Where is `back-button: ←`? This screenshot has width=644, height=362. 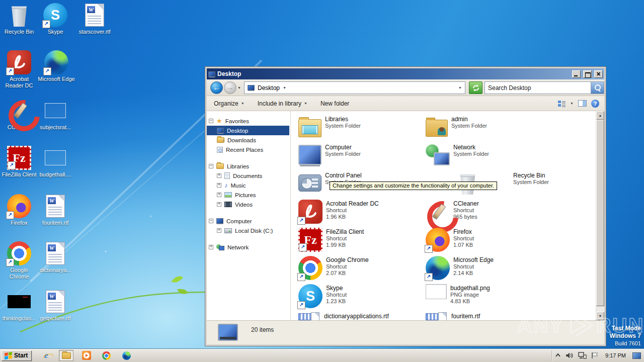
back-button: ← is located at coordinates (216, 87).